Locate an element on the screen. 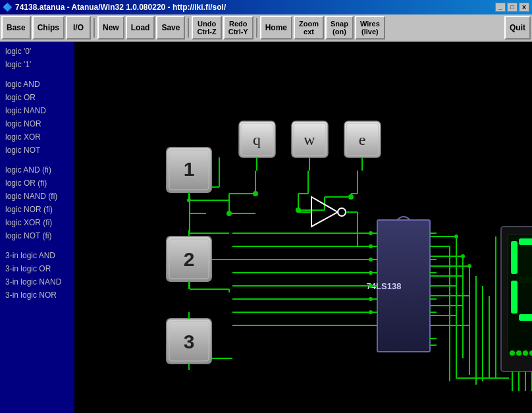  sidebar-item-logic-or-fi: logic OR (fi) is located at coordinates (37, 183).